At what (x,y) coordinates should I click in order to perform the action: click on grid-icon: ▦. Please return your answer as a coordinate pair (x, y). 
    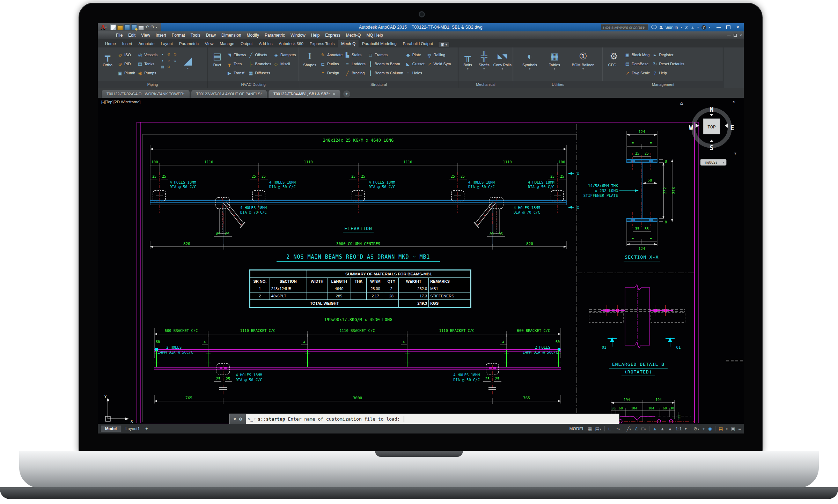
    Looking at the image, I should click on (590, 429).